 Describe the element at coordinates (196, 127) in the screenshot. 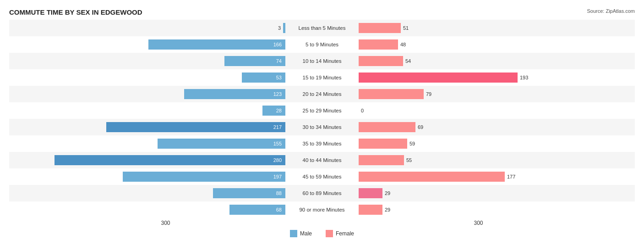

I see `male-bar: 217` at that location.